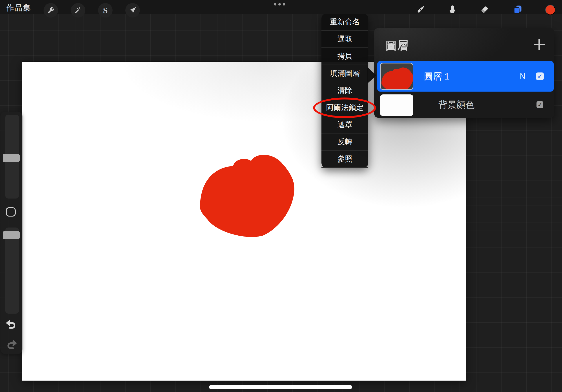 This screenshot has height=392, width=562. What do you see at coordinates (345, 56) in the screenshot?
I see `menu-item-copy: 拷貝` at bounding box center [345, 56].